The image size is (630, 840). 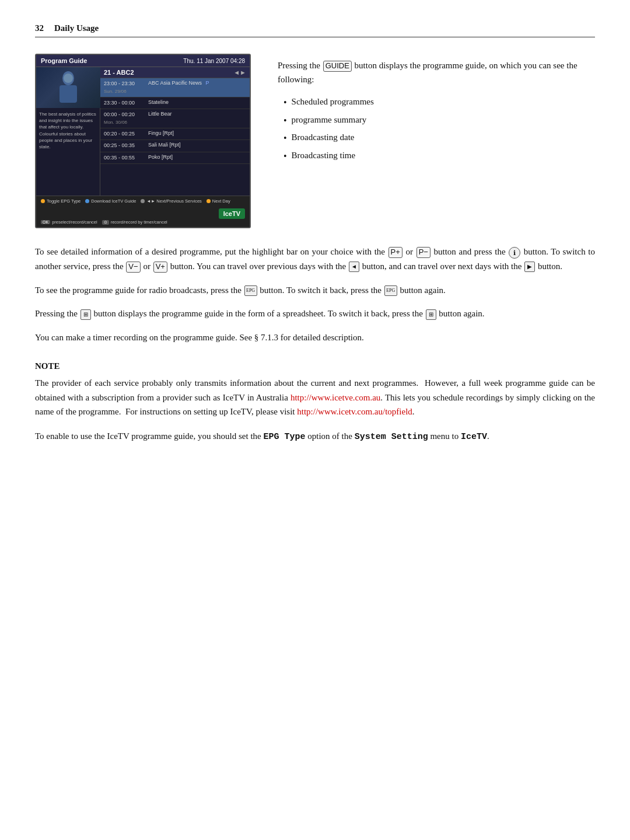 What do you see at coordinates (209, 201) in the screenshot?
I see `orange-dot2-icon` at bounding box center [209, 201].